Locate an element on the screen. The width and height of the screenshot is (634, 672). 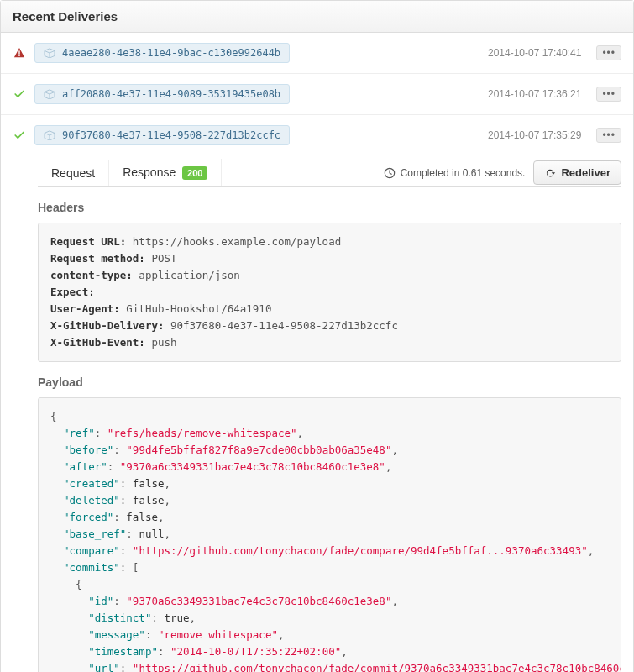
alert-icon is located at coordinates (19, 53).